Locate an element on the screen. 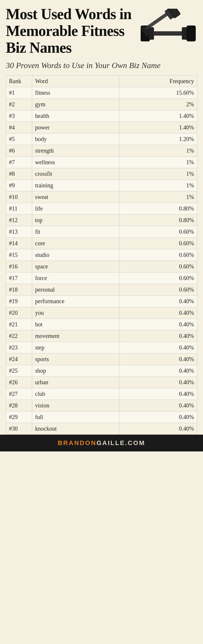 The image size is (203, 644). cell-rank: #21 is located at coordinates (19, 325).